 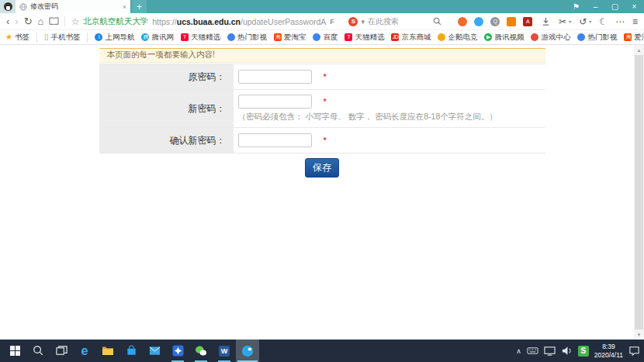 What do you see at coordinates (532, 350) in the screenshot?
I see `keyboard-ime-icon` at bounding box center [532, 350].